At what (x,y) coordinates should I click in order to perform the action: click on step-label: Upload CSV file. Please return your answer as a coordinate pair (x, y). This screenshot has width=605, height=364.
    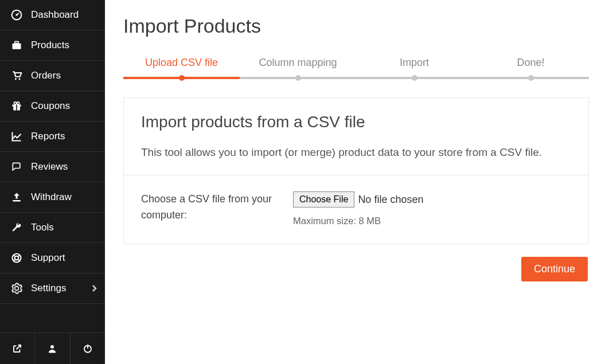
    Looking at the image, I should click on (181, 62).